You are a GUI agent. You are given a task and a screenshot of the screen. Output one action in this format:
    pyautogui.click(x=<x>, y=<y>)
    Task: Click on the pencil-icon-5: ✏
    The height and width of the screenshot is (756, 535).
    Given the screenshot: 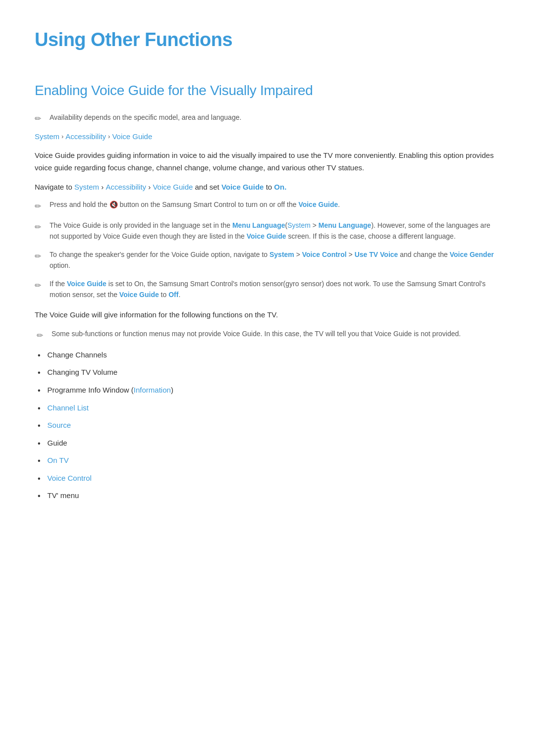 What is the action you would take?
    pyautogui.click(x=42, y=336)
    